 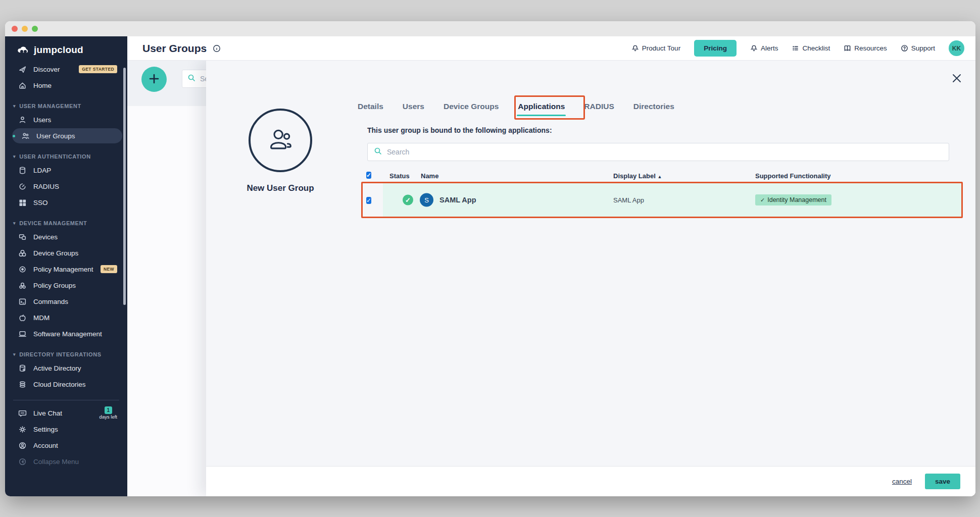 I want to click on sidebar-item-sso: SSO, so click(x=67, y=202).